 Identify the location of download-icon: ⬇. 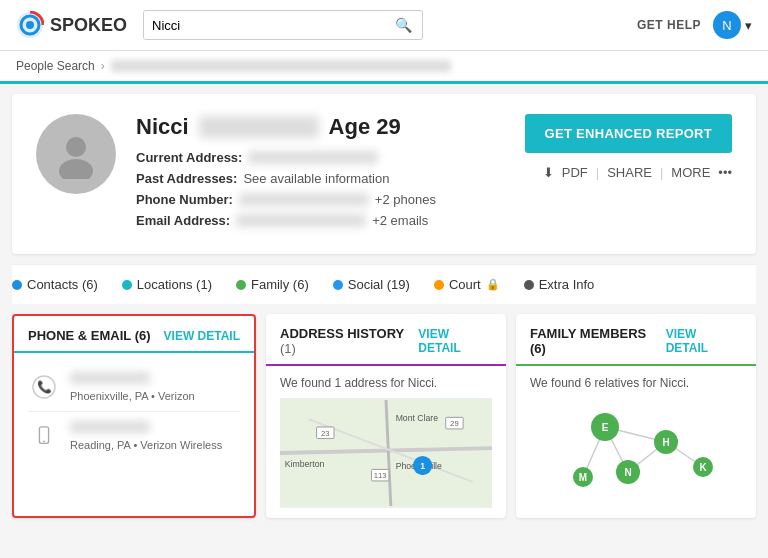
(548, 172).